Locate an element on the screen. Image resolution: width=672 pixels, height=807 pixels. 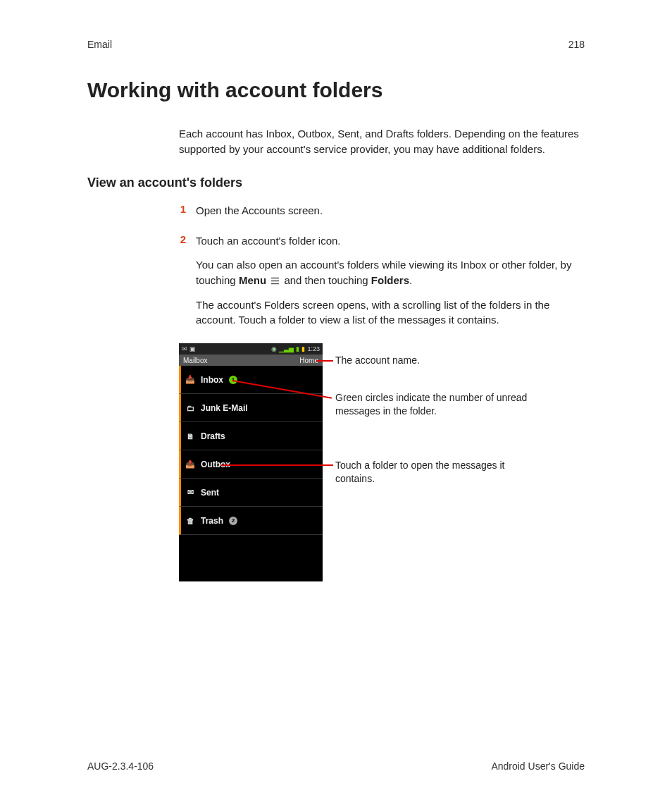
app-icon: ▣ is located at coordinates (193, 349).